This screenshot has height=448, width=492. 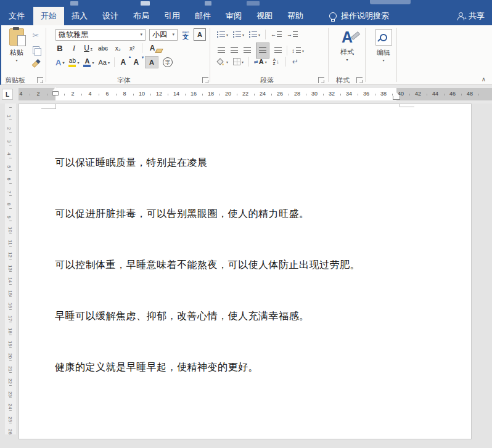 What do you see at coordinates (89, 62) in the screenshot?
I see `font-color-button: A` at bounding box center [89, 62].